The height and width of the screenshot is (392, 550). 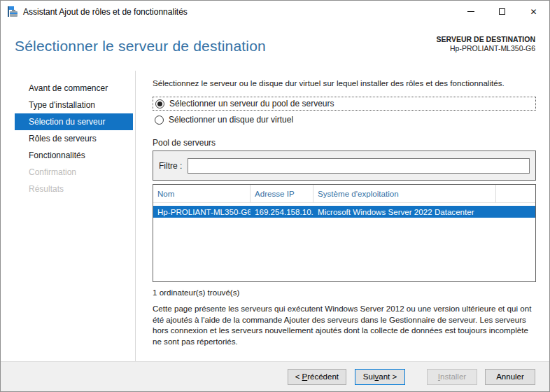 What do you see at coordinates (74, 189) in the screenshot?
I see `sidebar-item-resultats: Résultats` at bounding box center [74, 189].